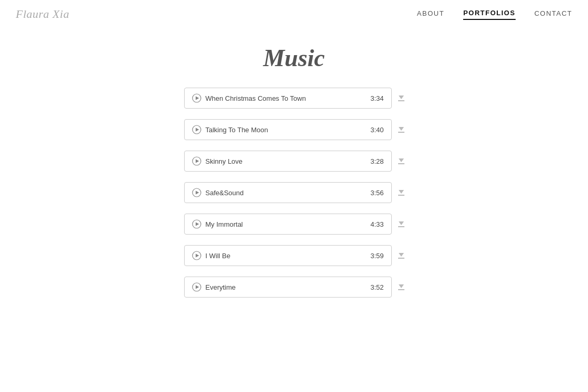 The width and height of the screenshot is (588, 392). What do you see at coordinates (224, 225) in the screenshot?
I see `track-name-4: My Immortal` at bounding box center [224, 225].